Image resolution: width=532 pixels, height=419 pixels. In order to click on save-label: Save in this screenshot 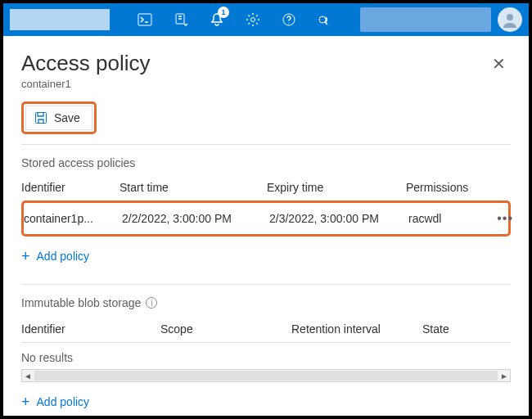, I will do `click(67, 118)`.